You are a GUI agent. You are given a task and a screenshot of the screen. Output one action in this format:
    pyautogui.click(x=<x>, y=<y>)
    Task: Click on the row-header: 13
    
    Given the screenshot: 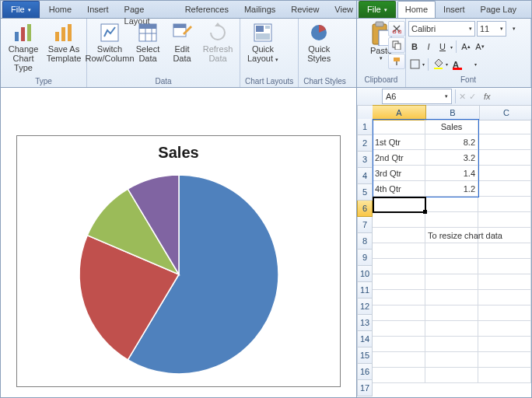 What is the action you would take?
    pyautogui.click(x=365, y=323)
    